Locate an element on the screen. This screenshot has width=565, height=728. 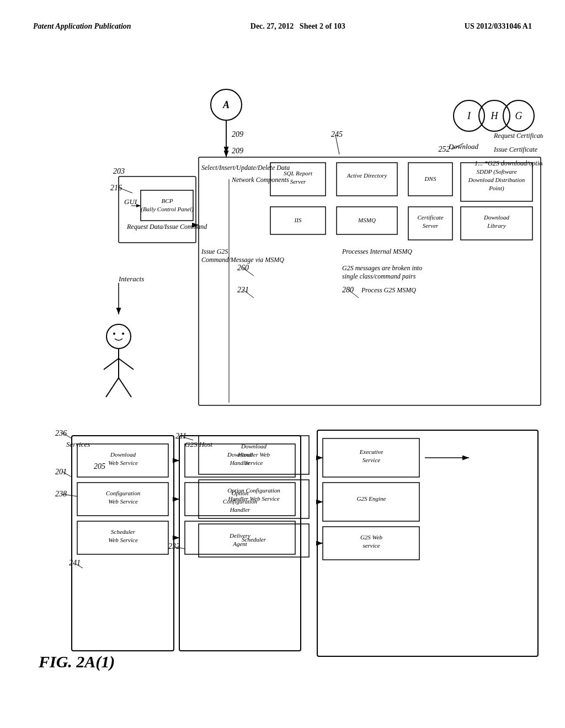
svg-text: single class/command pairs is located at coordinates (379, 276).